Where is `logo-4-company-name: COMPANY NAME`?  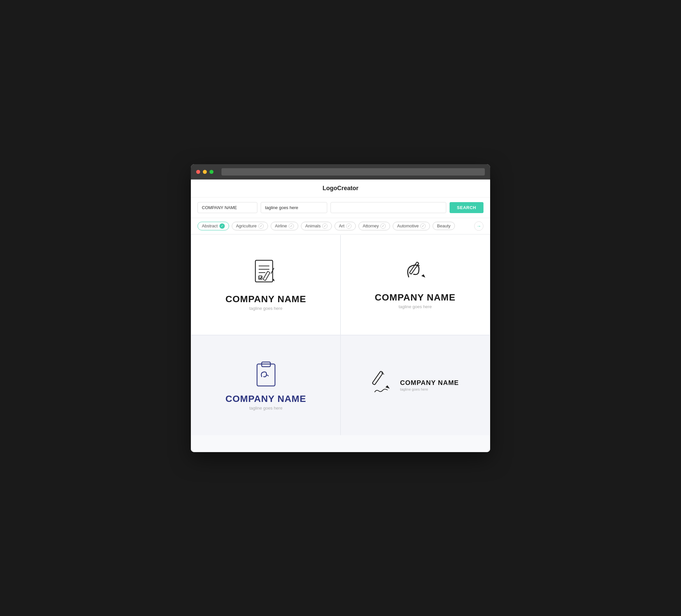
logo-4-company-name: COMPANY NAME is located at coordinates (429, 383).